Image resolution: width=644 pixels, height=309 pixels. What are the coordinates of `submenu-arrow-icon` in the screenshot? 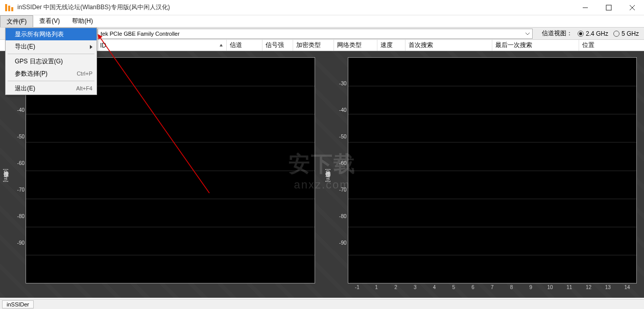 It's located at (91, 47).